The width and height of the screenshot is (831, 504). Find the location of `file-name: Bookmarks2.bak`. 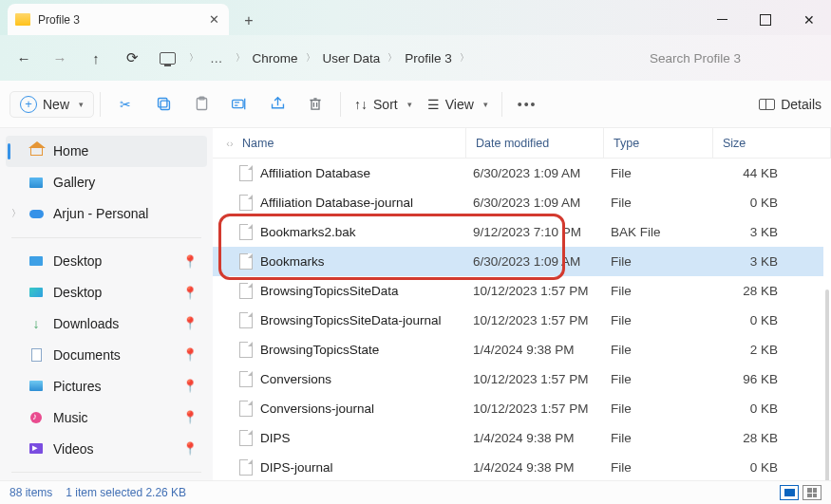

file-name: Bookmarks2.bak is located at coordinates (308, 232).